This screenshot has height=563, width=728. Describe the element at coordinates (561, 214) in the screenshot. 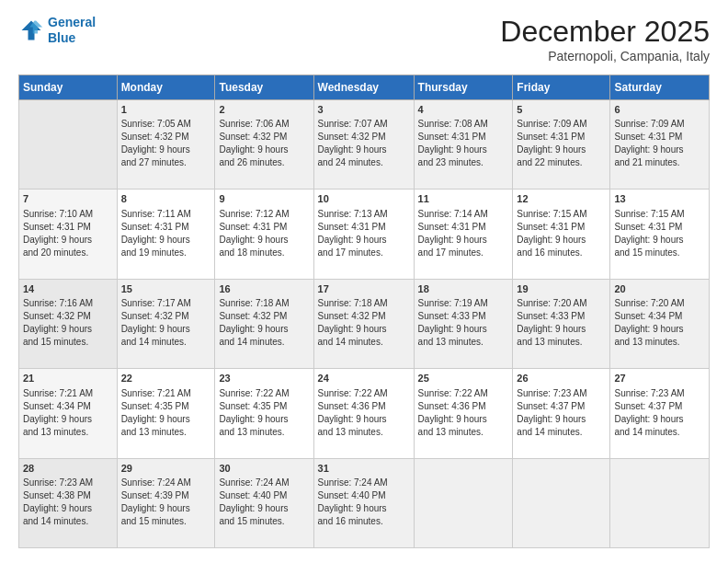

I see `day-info: Sunrise: 7:15 AM` at that location.